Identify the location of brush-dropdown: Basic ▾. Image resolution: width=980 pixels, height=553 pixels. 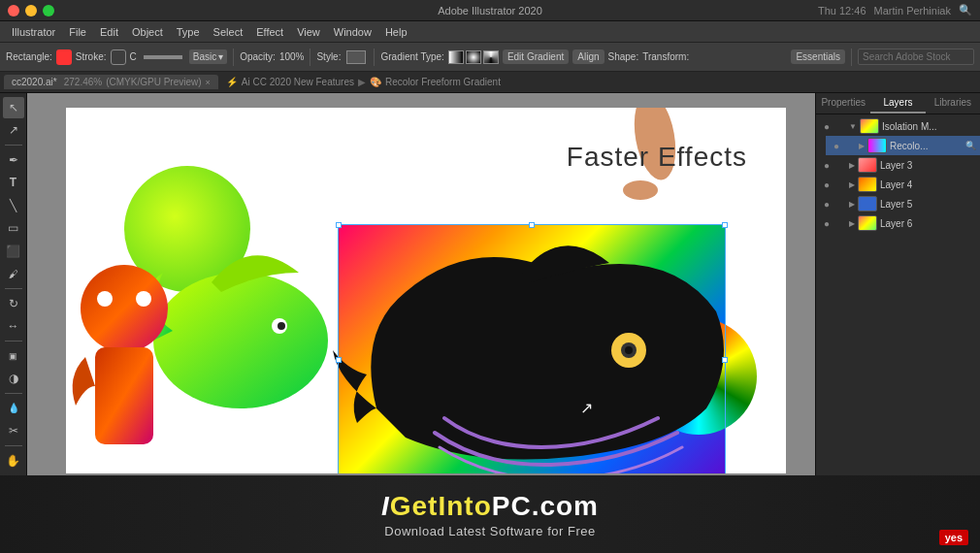
(208, 56).